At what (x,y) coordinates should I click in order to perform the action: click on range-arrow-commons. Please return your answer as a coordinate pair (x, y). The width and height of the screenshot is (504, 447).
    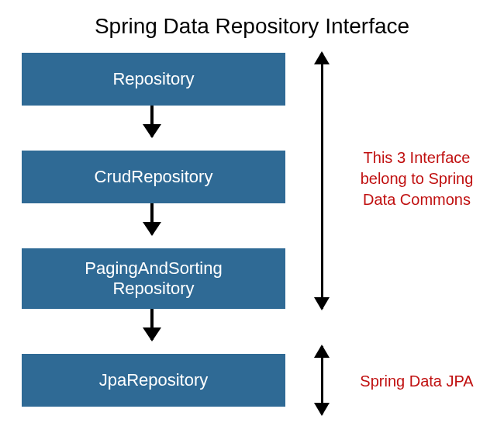
    Looking at the image, I should click on (323, 181).